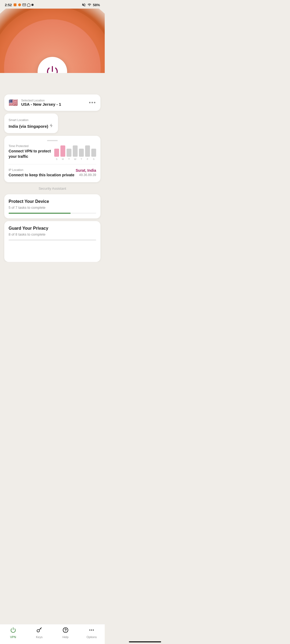  What do you see at coordinates (8, 5) in the screenshot?
I see `time: 2:52` at bounding box center [8, 5].